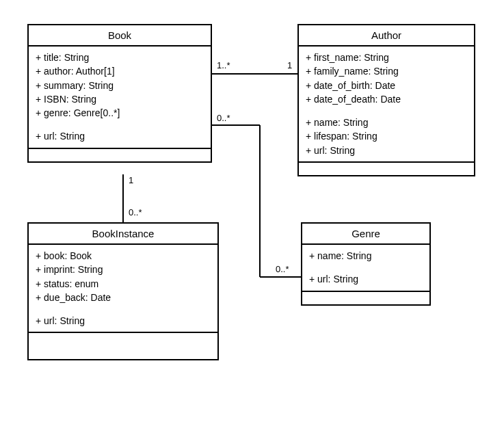  I want to click on class-author-ops, so click(386, 169).